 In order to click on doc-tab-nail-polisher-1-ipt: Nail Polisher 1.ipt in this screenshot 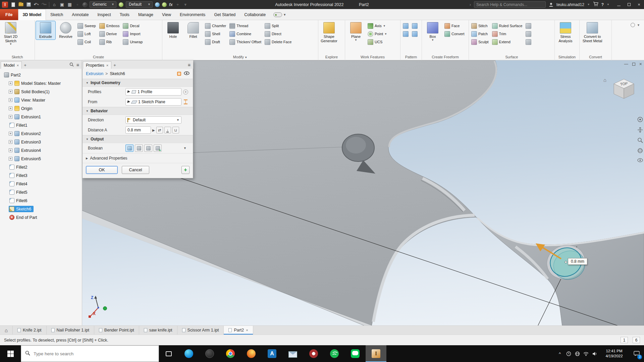, I will do `click(70, 330)`.